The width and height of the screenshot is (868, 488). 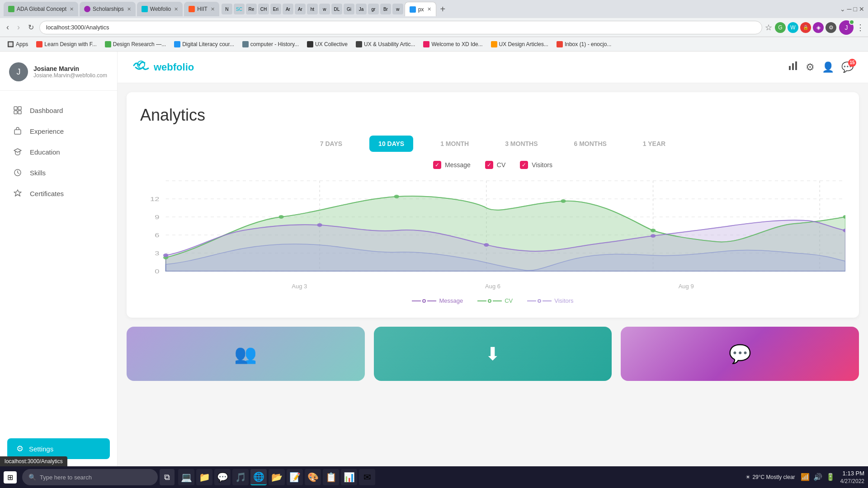 I want to click on filter-6months: 6 MONTHS, so click(x=590, y=144).